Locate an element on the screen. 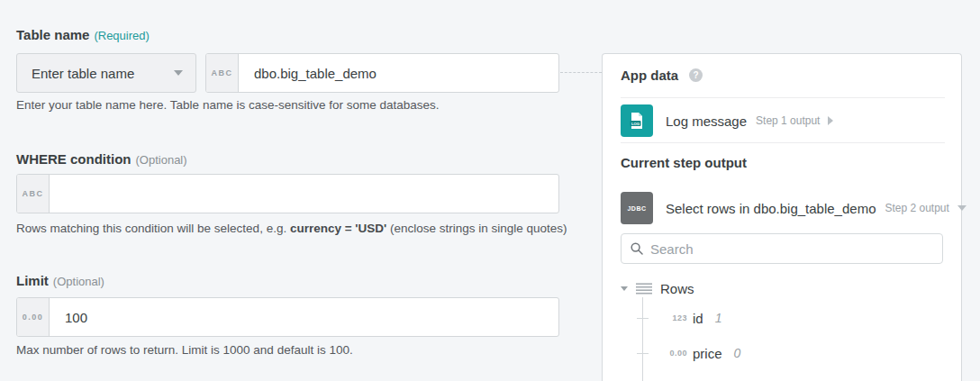 The image size is (980, 381). tree-id-label: id is located at coordinates (698, 319).